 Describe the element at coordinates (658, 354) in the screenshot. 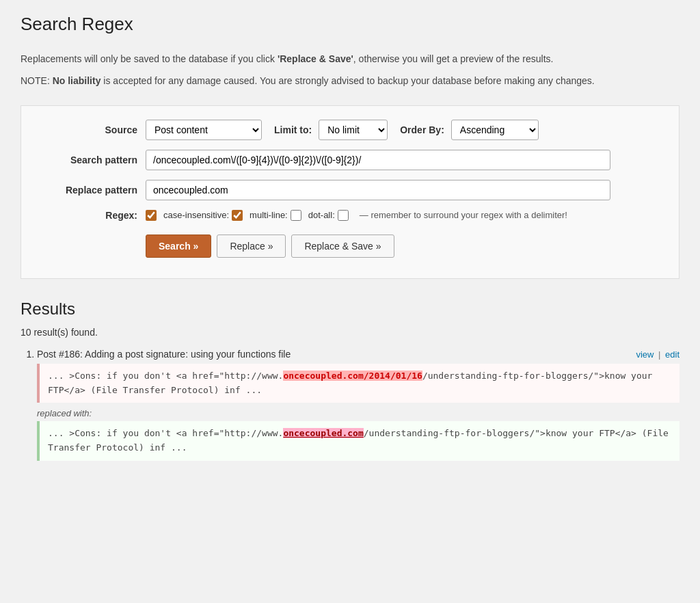

I see `result-links: view | edit` at that location.